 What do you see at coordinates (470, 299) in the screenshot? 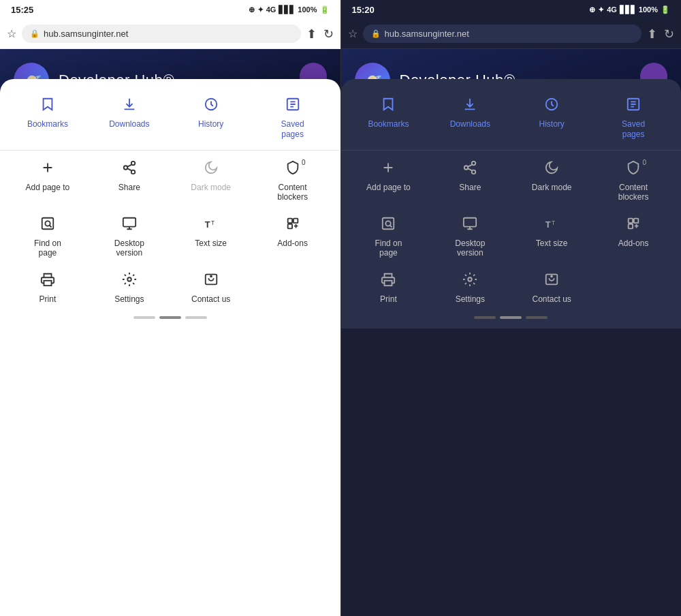
I see `settings-label-dark: Settings` at bounding box center [470, 299].